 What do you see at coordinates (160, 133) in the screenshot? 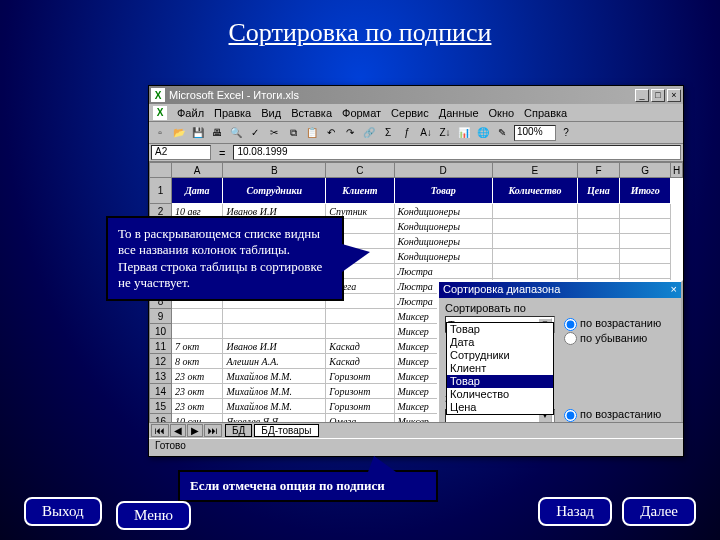
I see `new-icon: ▫` at bounding box center [160, 133].